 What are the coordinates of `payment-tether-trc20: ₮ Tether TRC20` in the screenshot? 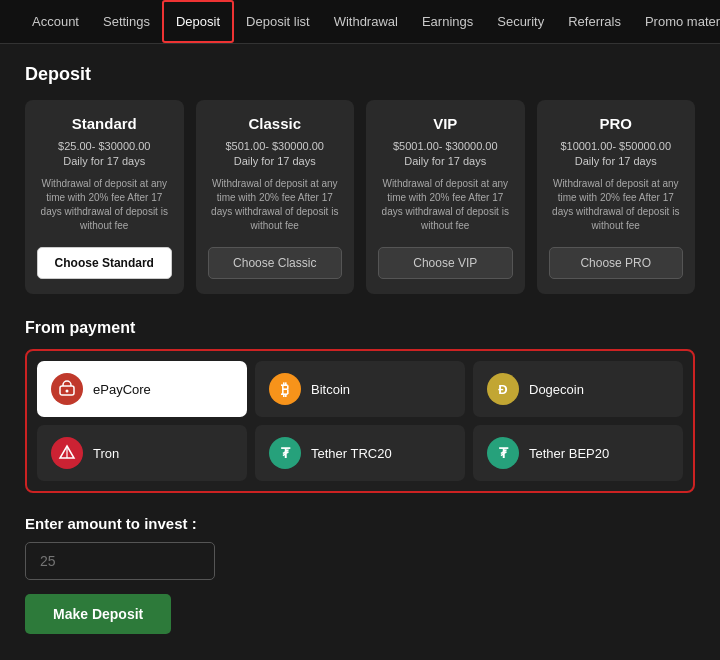 It's located at (360, 453).